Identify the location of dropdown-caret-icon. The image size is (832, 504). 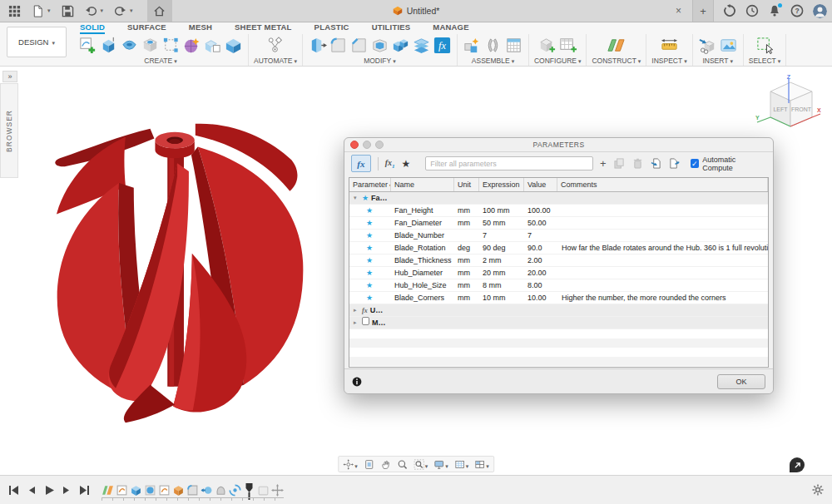
(488, 464).